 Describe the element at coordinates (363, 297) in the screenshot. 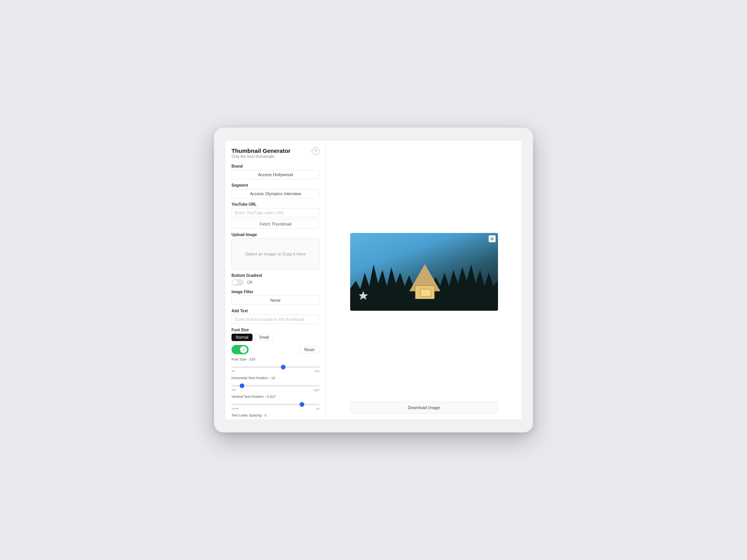

I see `star-logo` at that location.